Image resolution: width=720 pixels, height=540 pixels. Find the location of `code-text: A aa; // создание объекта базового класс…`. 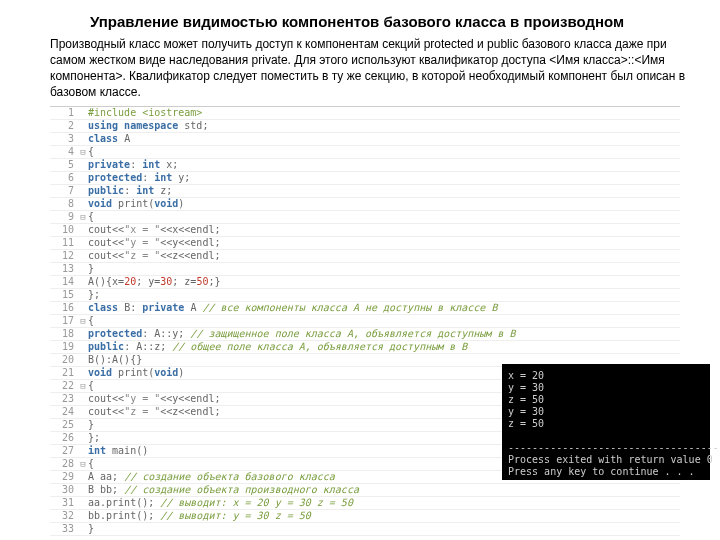

code-text: A aa; // создание объекта базового класс… is located at coordinates (212, 477).